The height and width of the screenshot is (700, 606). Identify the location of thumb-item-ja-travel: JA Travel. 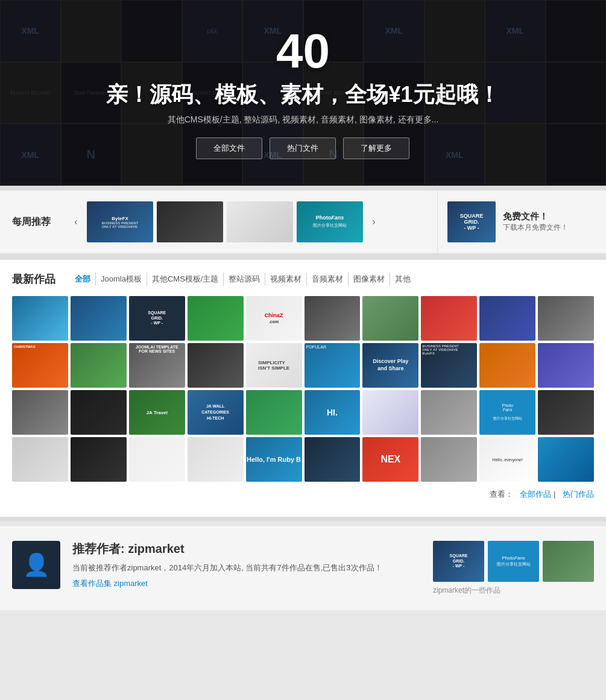
(157, 412).